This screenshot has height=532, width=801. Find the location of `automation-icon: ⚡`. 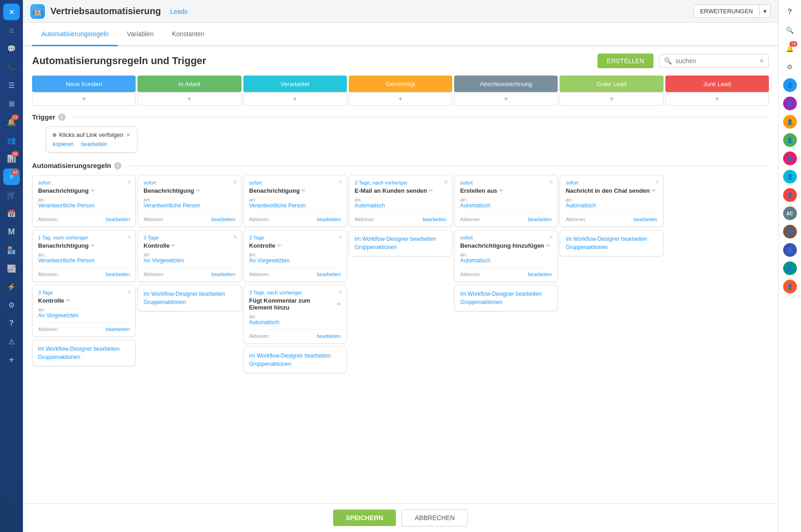

automation-icon: ⚡ is located at coordinates (11, 287).